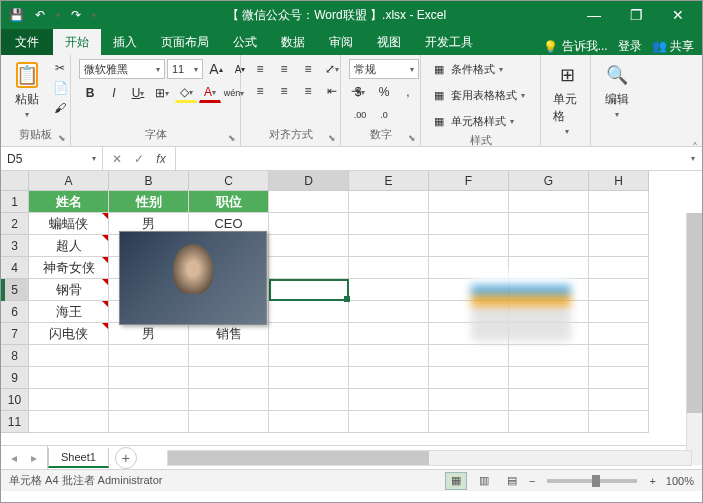 This screenshot has width=703, height=503. I want to click on align-right-button: ≡, so click(308, 91).